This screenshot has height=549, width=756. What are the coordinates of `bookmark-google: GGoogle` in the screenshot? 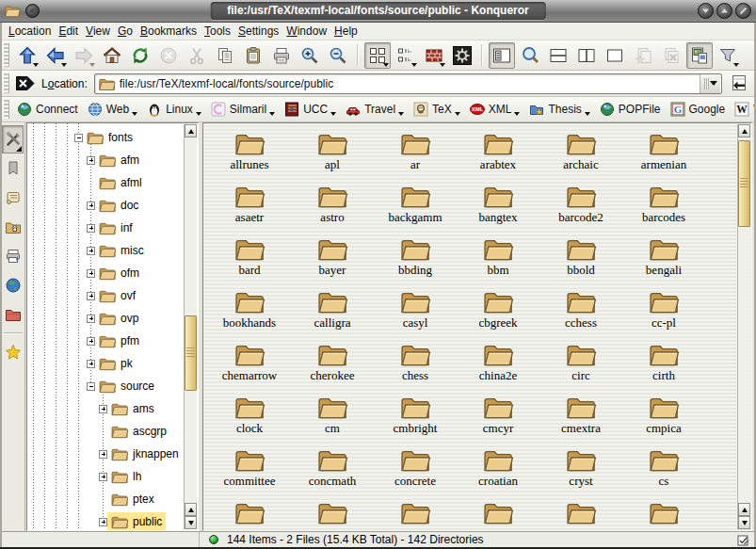 It's located at (699, 109).